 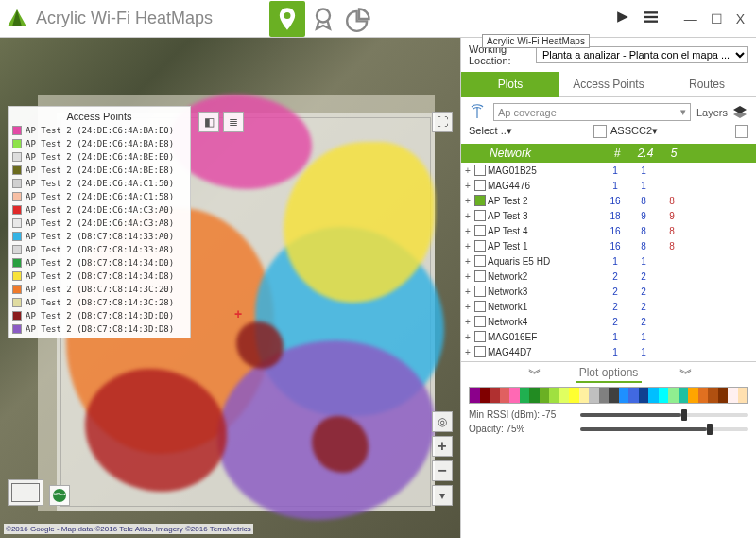 What do you see at coordinates (609, 352) in the screenshot?
I see `network-row: +MAG44D711` at bounding box center [609, 352].